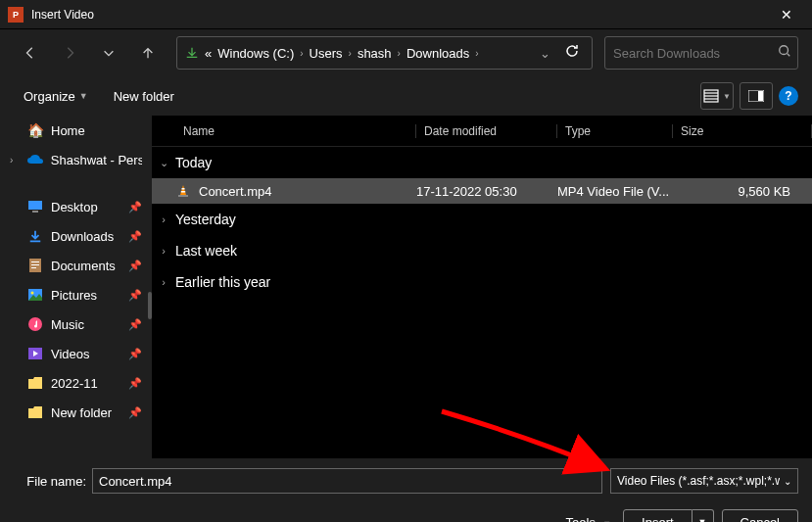 This screenshot has width=812, height=522. What do you see at coordinates (695, 53) in the screenshot?
I see `search-input` at bounding box center [695, 53].